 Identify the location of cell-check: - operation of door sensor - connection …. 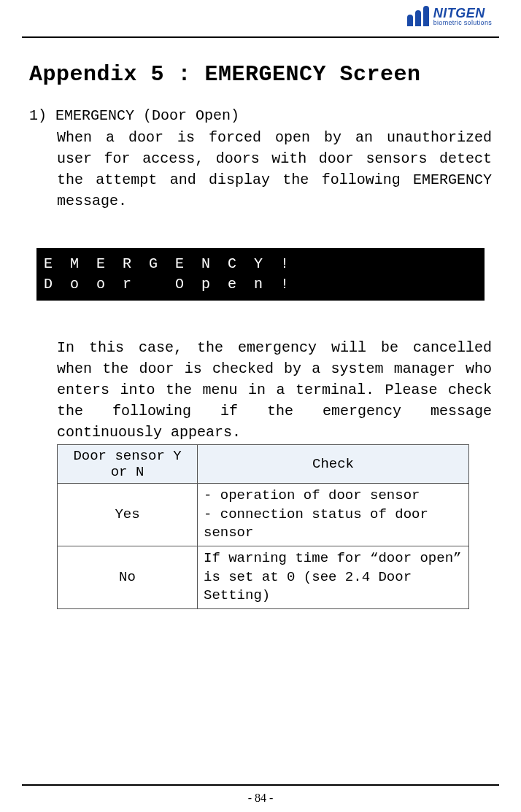
(333, 515).